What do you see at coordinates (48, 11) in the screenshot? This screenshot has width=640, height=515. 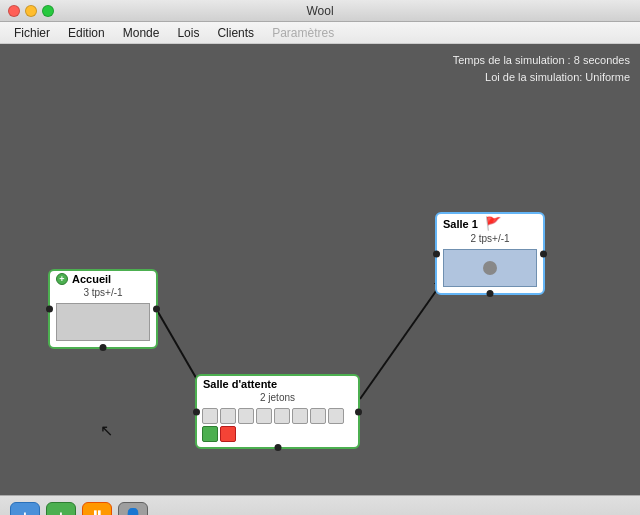 I see `maximize-button` at bounding box center [48, 11].